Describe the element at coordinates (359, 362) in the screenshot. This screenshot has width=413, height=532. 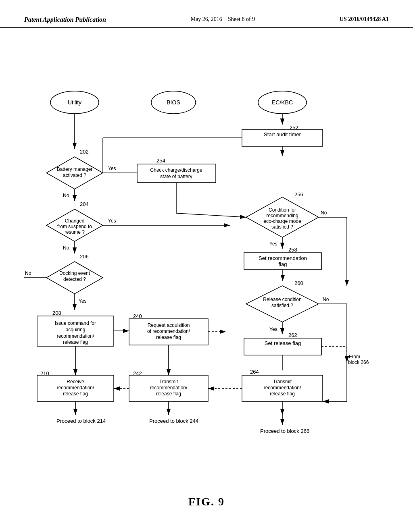
I see `svg-text: block 266` at that location.